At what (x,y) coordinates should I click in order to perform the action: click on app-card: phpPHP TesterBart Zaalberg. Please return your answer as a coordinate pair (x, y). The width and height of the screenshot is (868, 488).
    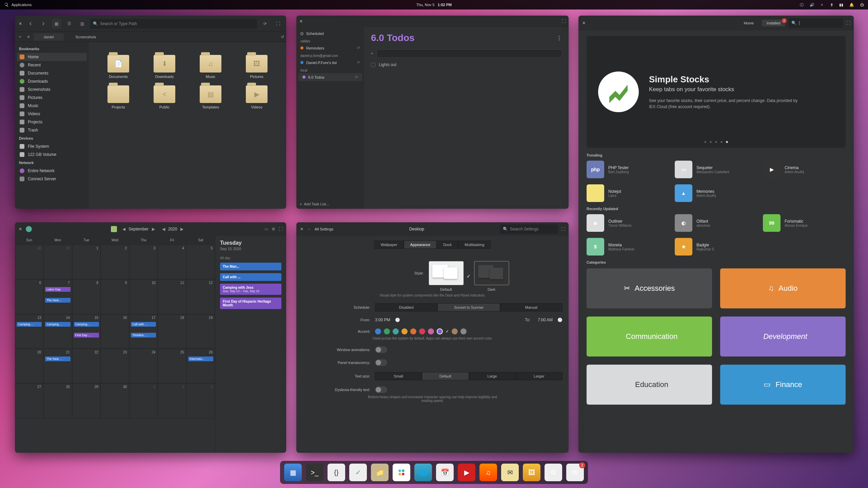
    Looking at the image, I should click on (626, 169).